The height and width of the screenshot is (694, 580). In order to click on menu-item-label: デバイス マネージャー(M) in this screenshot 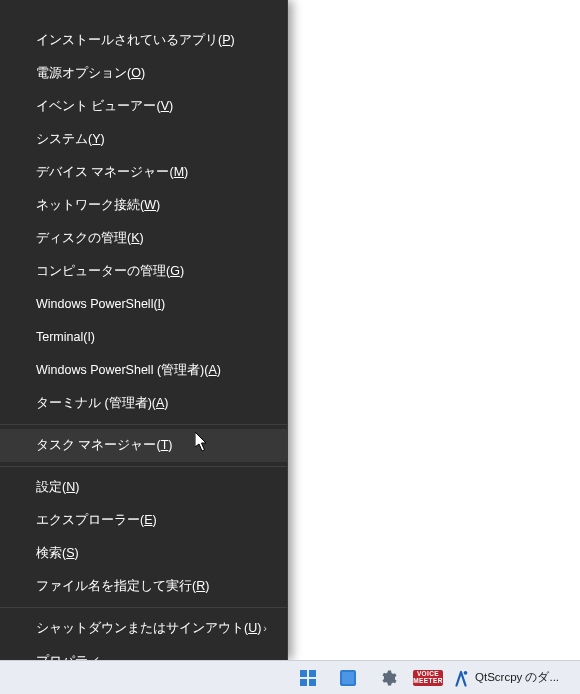, I will do `click(112, 172)`.